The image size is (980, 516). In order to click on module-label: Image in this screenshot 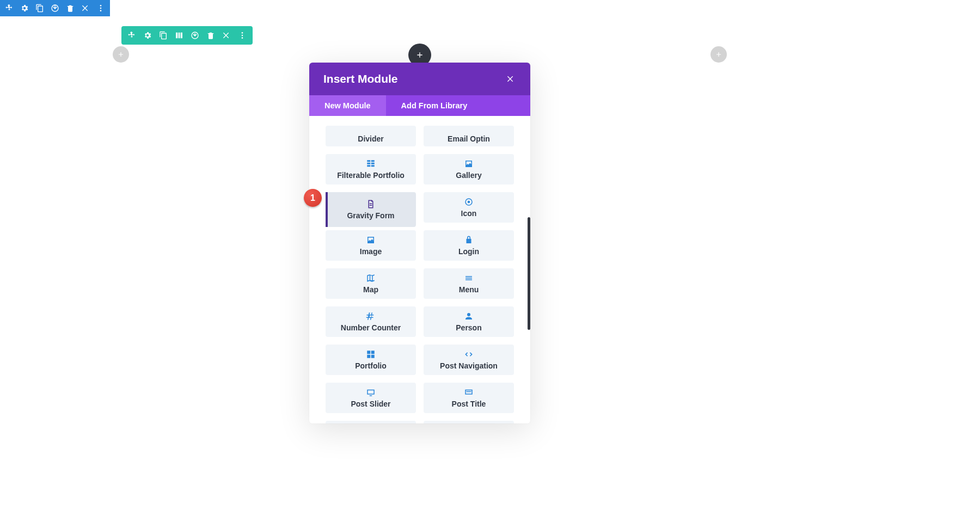, I will do `click(371, 251)`.